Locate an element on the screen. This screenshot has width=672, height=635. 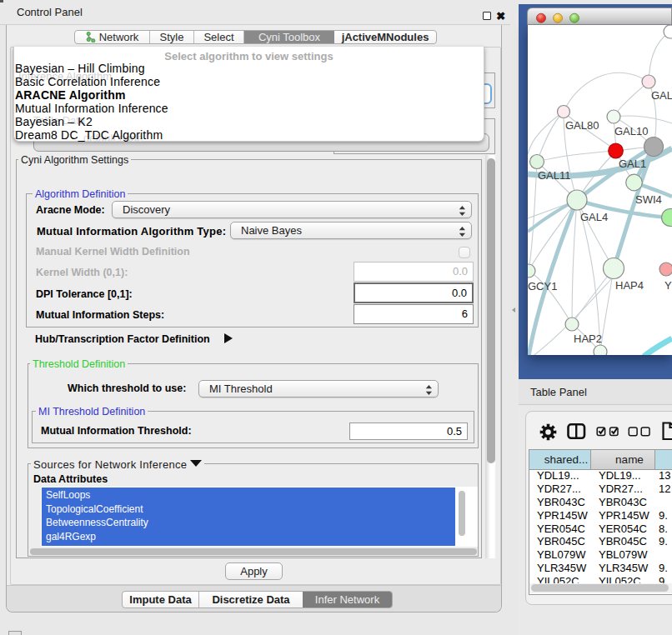
svg-text: GAL11 is located at coordinates (554, 175).